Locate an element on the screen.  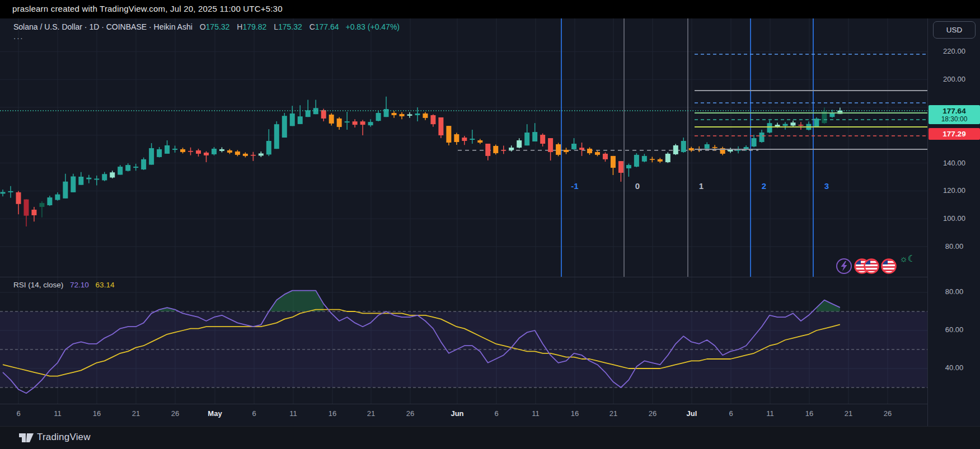
event-line-label: -1 is located at coordinates (574, 186).